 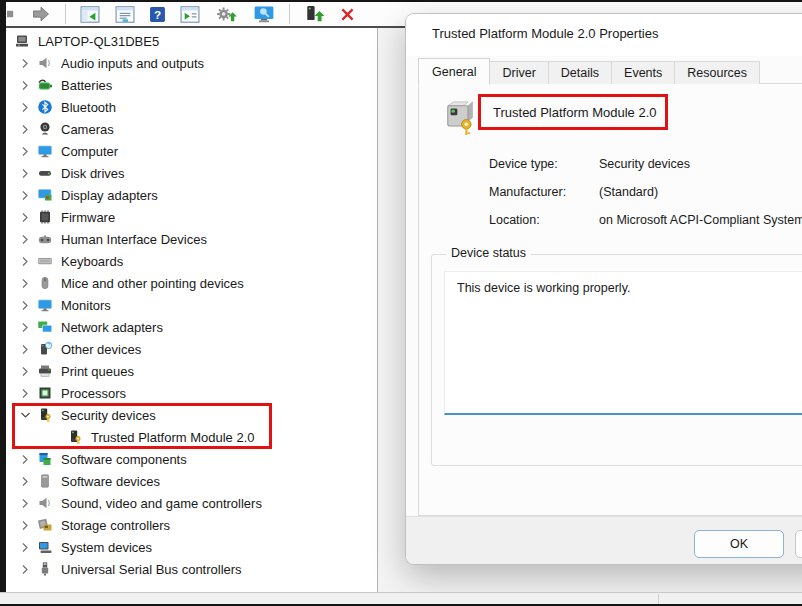 I want to click on tree-item-monitors: Monitors, so click(x=192, y=305).